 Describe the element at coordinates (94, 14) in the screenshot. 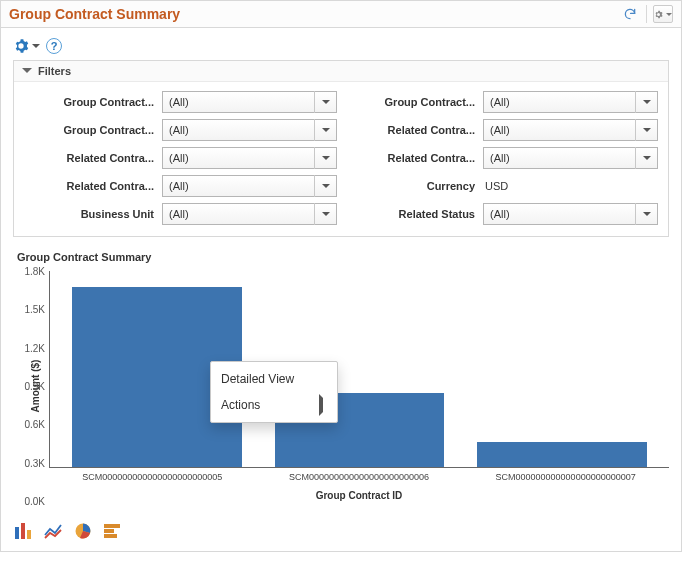

I see `panel-title: Group Contract Summary` at that location.